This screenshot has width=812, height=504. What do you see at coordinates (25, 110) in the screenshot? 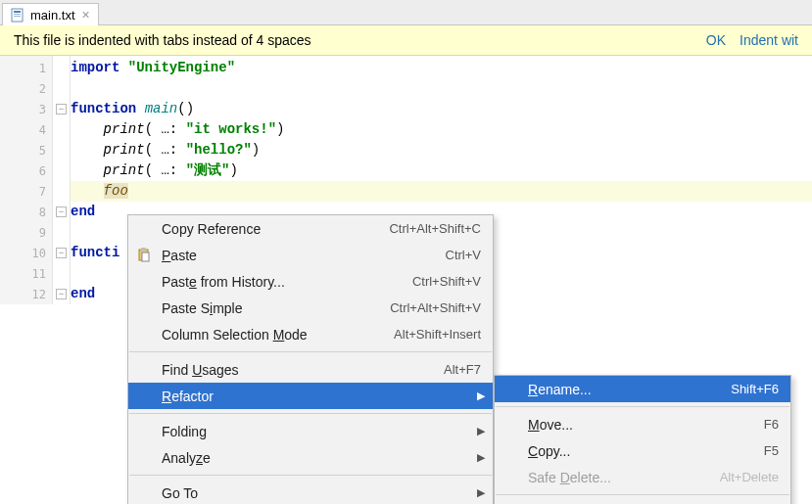
I see `line-number: 3` at bounding box center [25, 110].